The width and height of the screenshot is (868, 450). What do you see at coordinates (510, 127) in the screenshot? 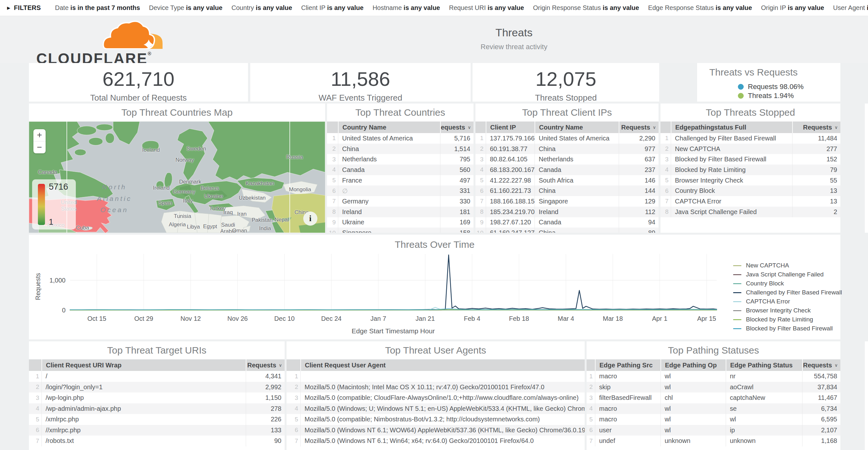
I see `column-header: Client IP` at bounding box center [510, 127].